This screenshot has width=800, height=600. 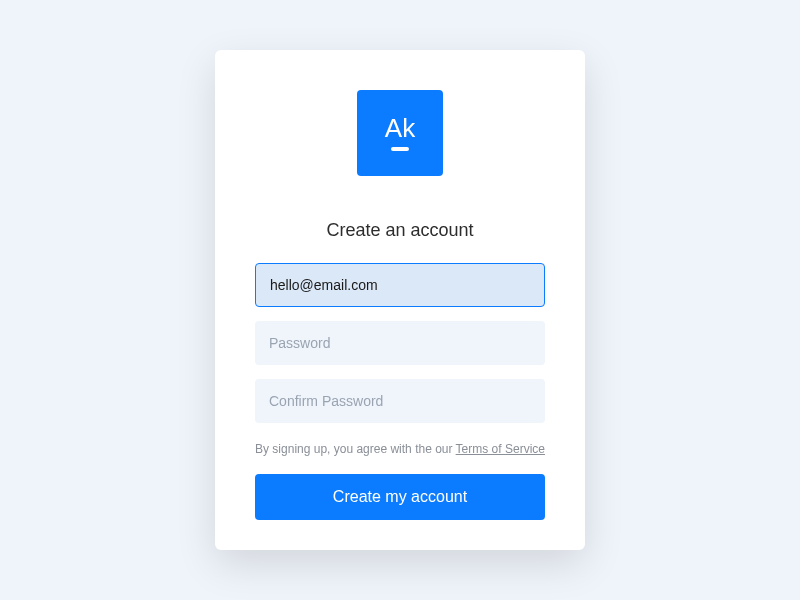 I want to click on terms-link: Terms of Service, so click(x=500, y=449).